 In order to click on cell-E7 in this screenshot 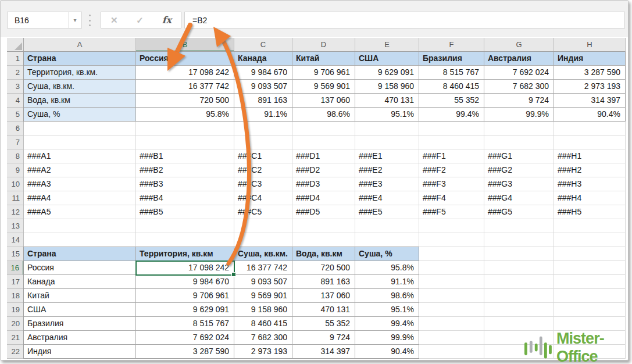, I will do `click(387, 142)`.